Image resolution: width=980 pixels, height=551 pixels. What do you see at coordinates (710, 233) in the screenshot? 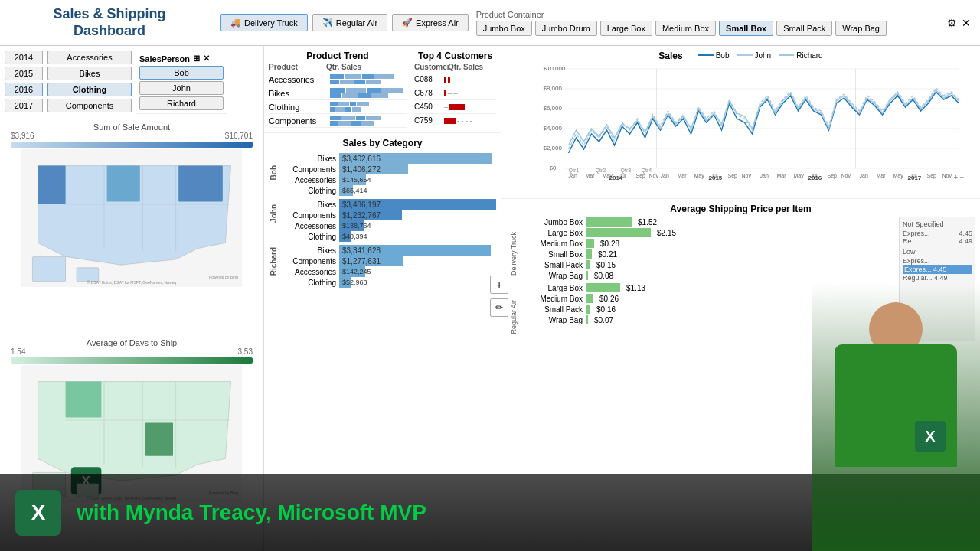
I see `avg-large-box-row: Large Box $2.15` at bounding box center [710, 233].